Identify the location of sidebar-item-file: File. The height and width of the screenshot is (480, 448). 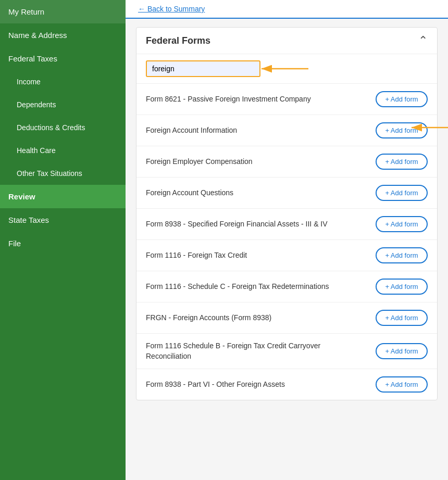
(63, 244).